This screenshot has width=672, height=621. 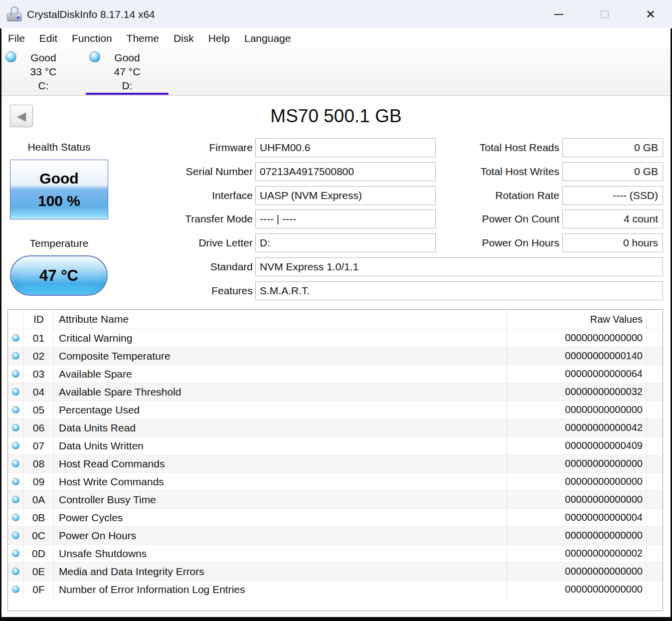 I want to click on table-row: 02Composite Temperature00000000000140, so click(x=335, y=356).